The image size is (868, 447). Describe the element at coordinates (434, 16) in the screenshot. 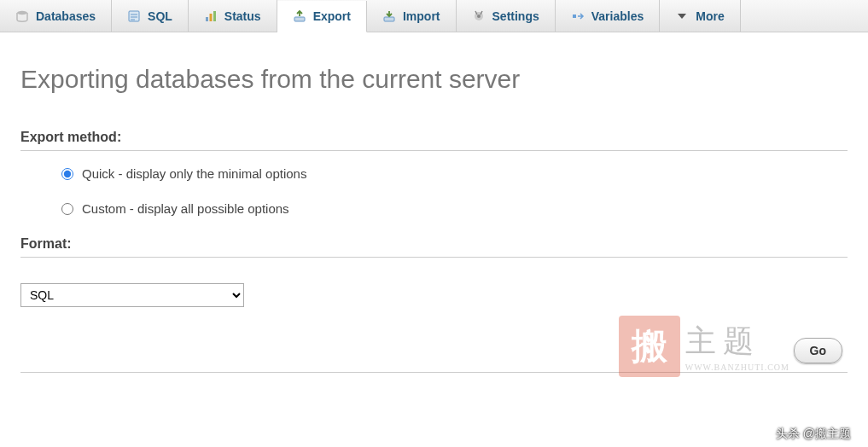

I see `tab-bar: Databases SQL Status Export Import Setti…` at that location.